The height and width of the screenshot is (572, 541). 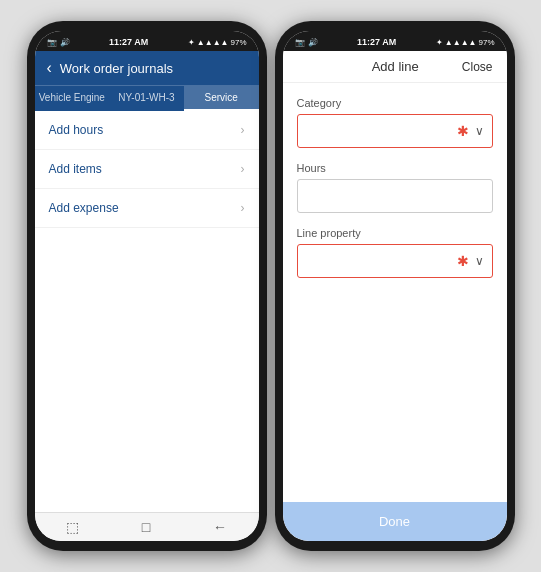 What do you see at coordinates (213, 42) in the screenshot?
I see `signal-icon-1: ▲▲▲▲` at bounding box center [213, 42].